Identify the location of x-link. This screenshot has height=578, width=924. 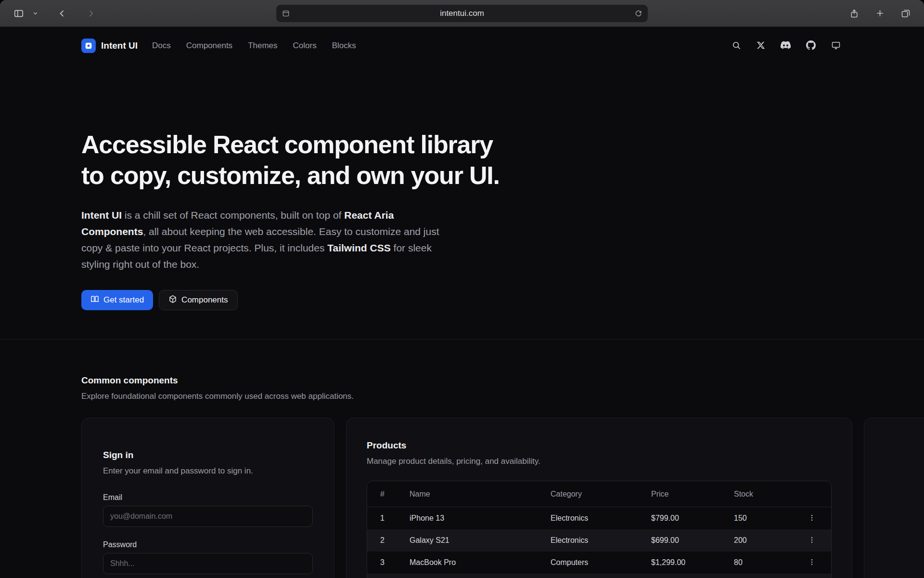
(761, 46).